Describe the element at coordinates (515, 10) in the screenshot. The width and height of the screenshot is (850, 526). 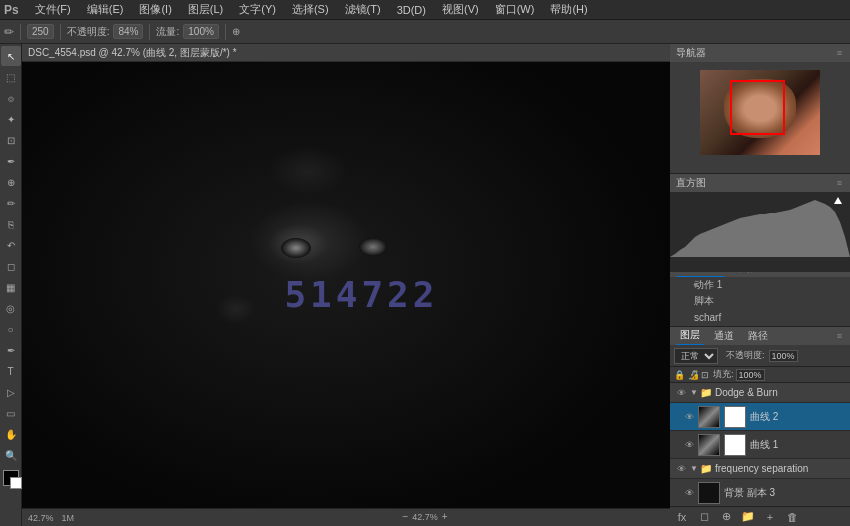
I see `menu-window: 窗口(W)` at that location.